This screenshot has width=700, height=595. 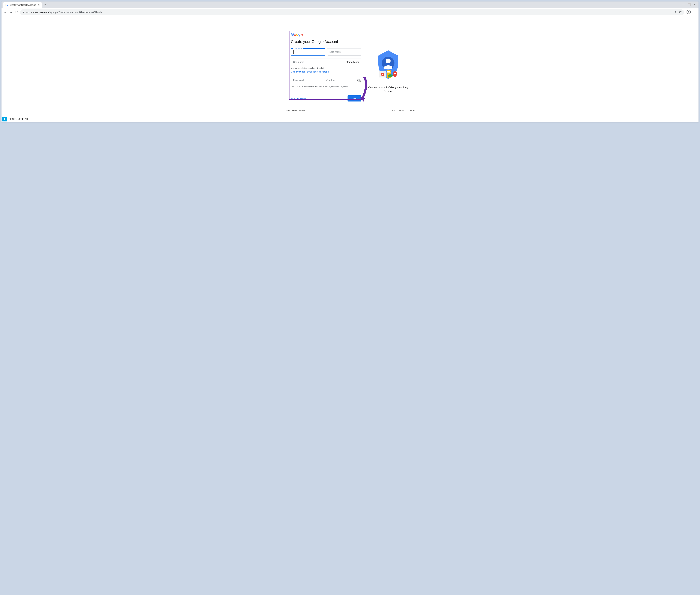 I want to click on browser-tab: Create your Google Account ×, so click(x=23, y=5).